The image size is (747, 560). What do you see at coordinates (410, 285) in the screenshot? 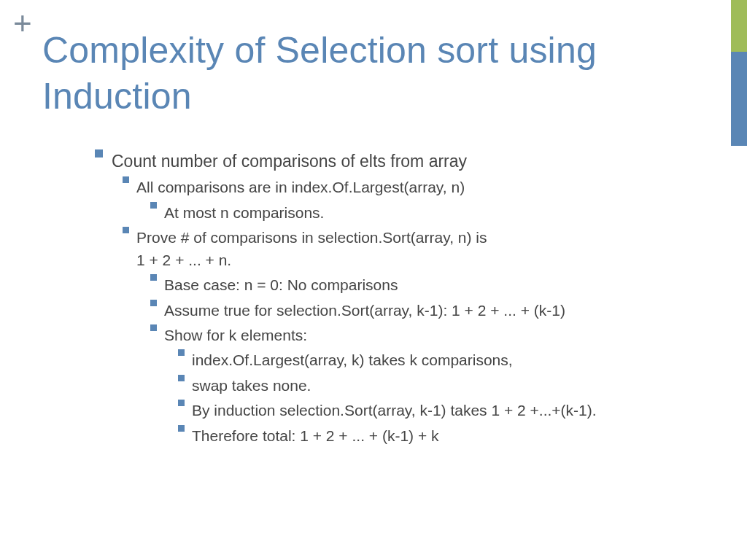
I see `bullet-l3: Base case: n = 0: No comparisons` at bounding box center [410, 285].